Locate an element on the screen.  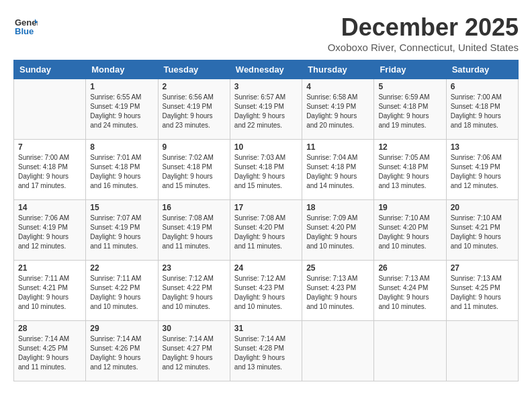
weekday-header: Tuesday is located at coordinates (193, 70).